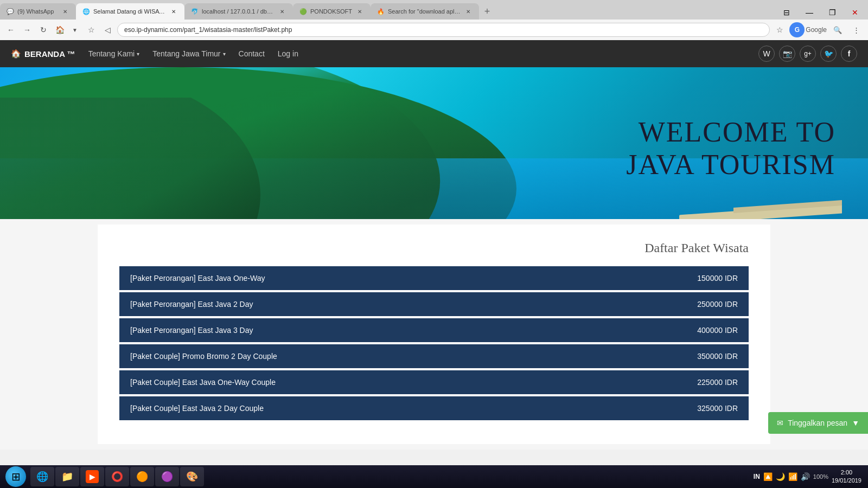  What do you see at coordinates (849, 54) in the screenshot?
I see `social-facebook-icon: f` at bounding box center [849, 54].